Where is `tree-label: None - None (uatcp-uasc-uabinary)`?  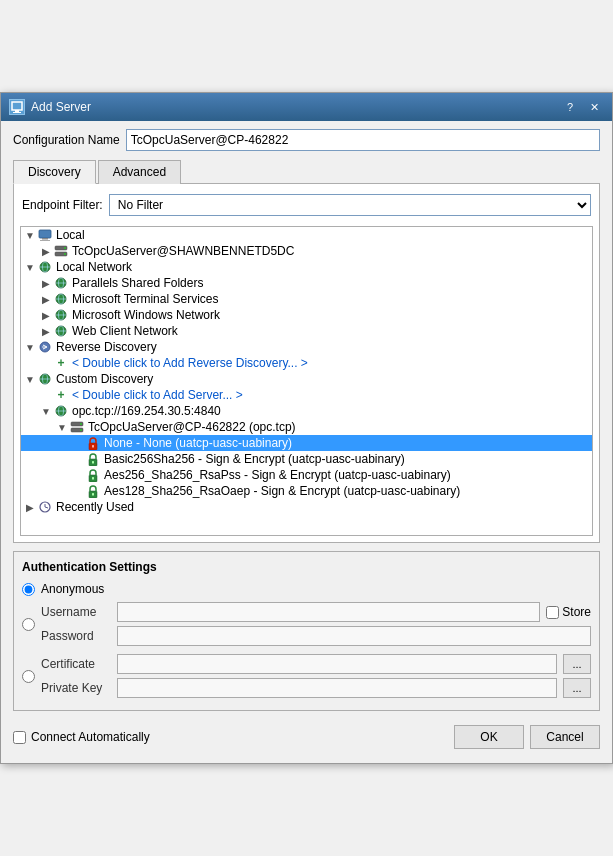 tree-label: None - None (uatcp-uasc-uabinary) is located at coordinates (347, 443).